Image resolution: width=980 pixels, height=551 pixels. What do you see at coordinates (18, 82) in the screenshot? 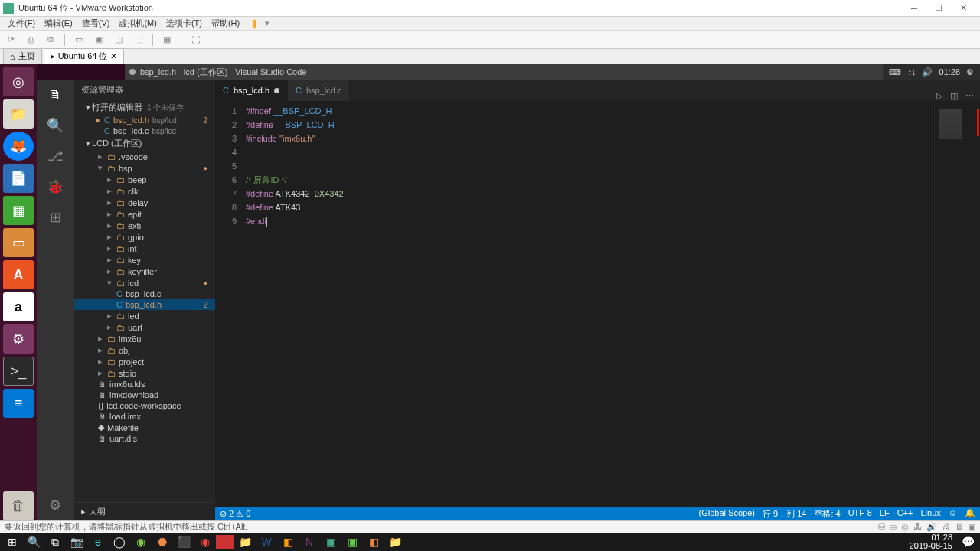
I see `dash-icon: ◎` at bounding box center [18, 82].